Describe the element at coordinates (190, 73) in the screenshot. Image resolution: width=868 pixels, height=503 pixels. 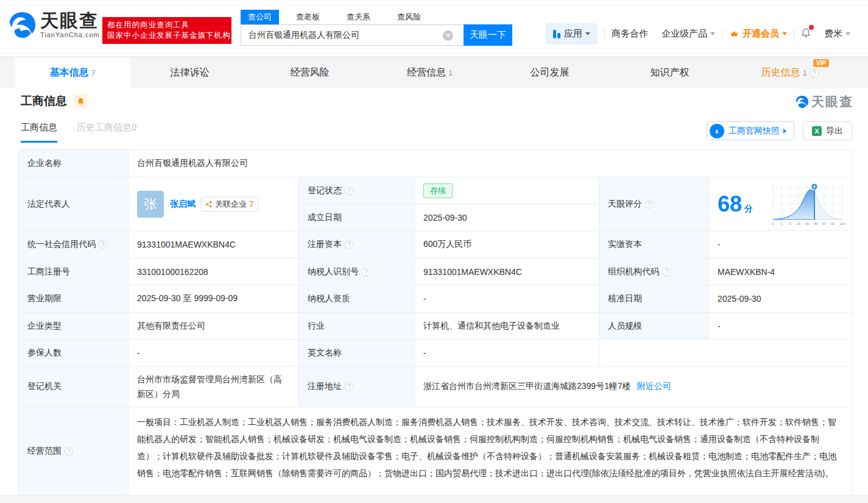
I see `tab-legal-proceedings: 法律诉讼` at that location.